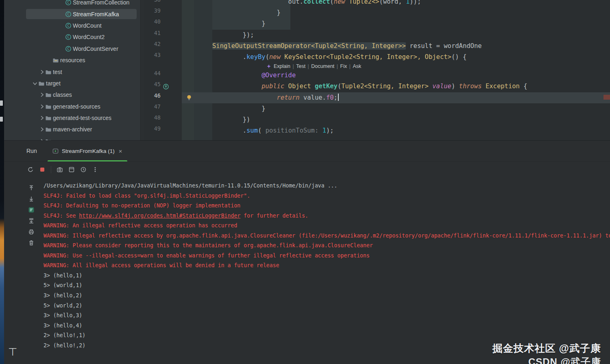 Image resolution: width=610 pixels, height=364 pixels. Describe the element at coordinates (72, 83) in the screenshot. I see `tree-item-target: target` at that location.